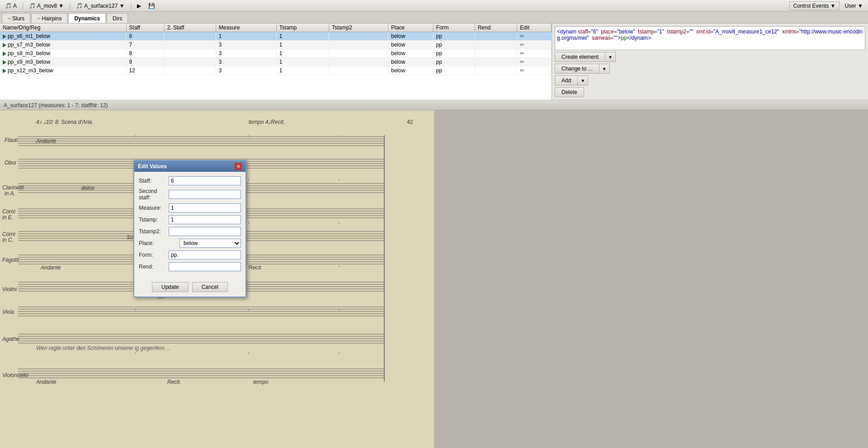  Describe the element at coordinates (246, 36) in the screenshot. I see `cell-measure: 1` at that location.